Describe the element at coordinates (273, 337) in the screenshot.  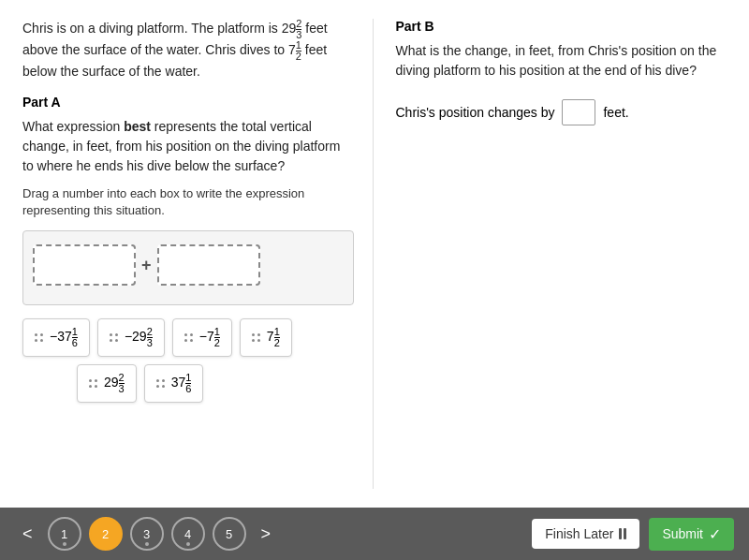
I see `chip-value-4: 712` at that location.